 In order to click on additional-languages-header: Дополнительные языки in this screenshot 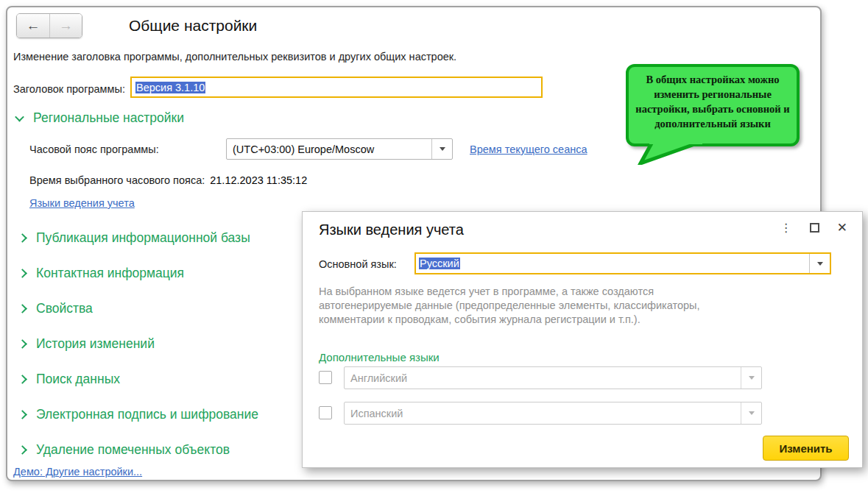, I will do `click(379, 358)`.